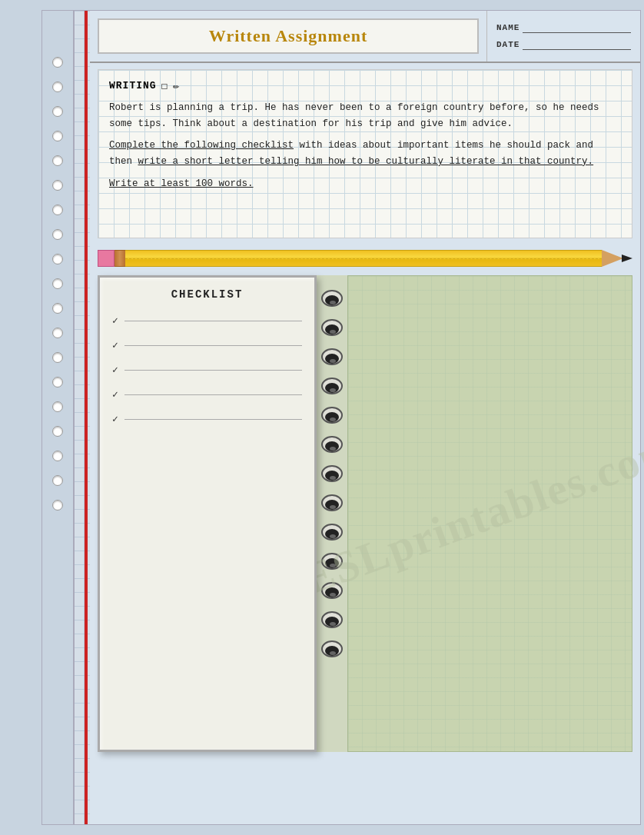 The height and width of the screenshot is (835, 644). What do you see at coordinates (288, 35) in the screenshot?
I see `page-title: Written Assignment` at bounding box center [288, 35].